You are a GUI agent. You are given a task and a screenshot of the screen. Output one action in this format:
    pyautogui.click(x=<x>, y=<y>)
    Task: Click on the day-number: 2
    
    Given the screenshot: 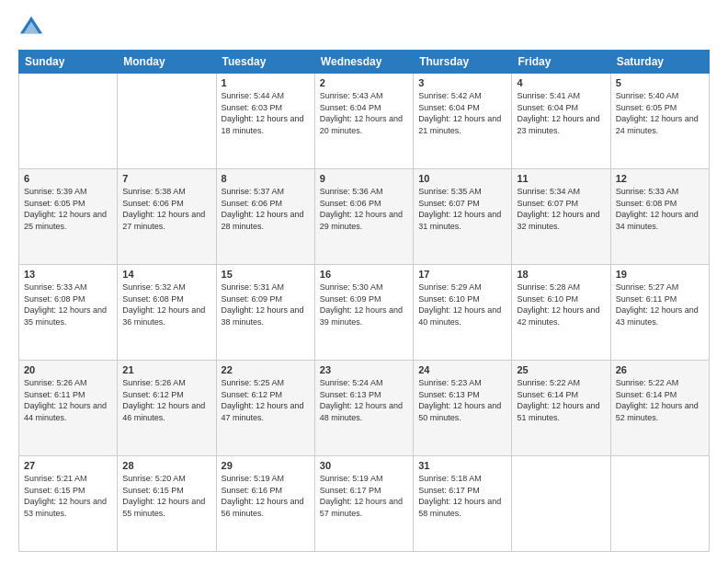 What is the action you would take?
    pyautogui.click(x=364, y=83)
    